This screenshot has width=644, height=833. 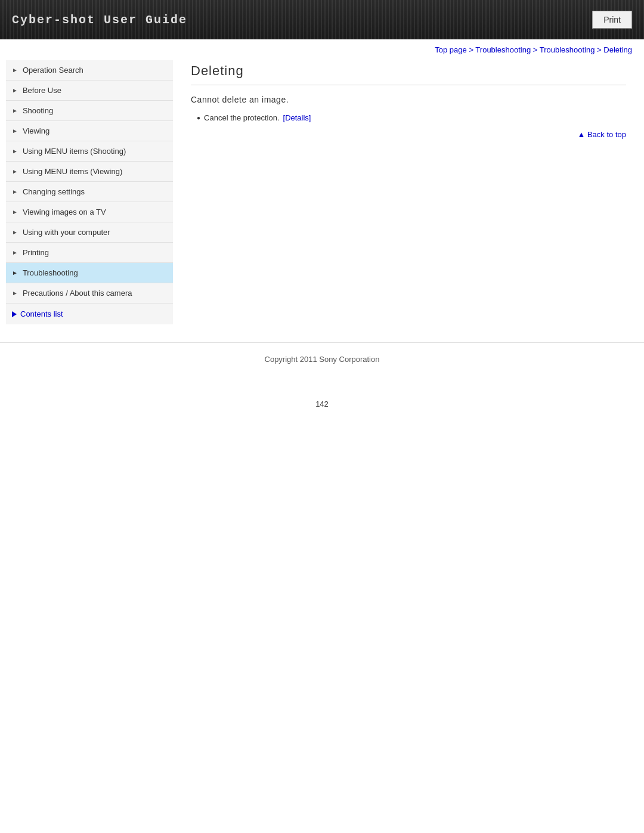 What do you see at coordinates (89, 131) in the screenshot?
I see `sidebar-item-viewing: ► Viewing` at bounding box center [89, 131].